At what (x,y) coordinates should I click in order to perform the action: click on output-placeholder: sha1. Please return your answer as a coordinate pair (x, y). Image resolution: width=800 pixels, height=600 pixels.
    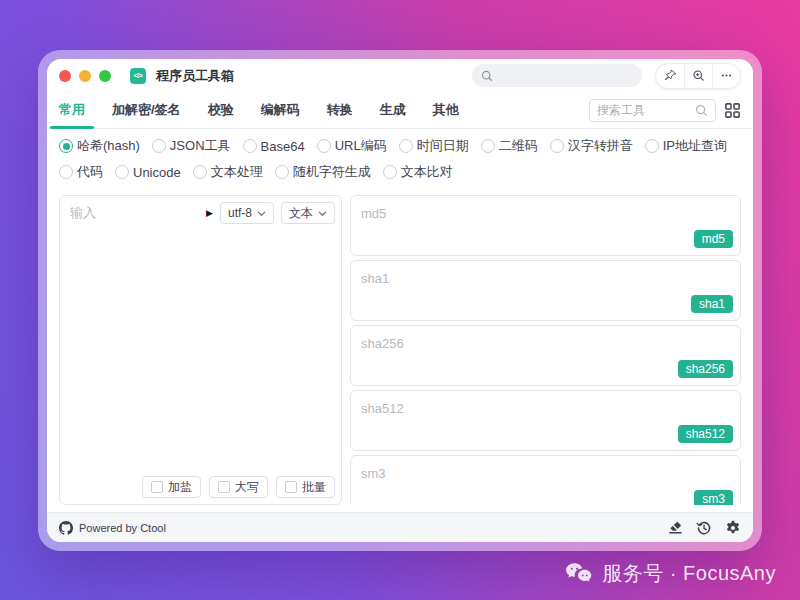
    Looking at the image, I should click on (375, 278).